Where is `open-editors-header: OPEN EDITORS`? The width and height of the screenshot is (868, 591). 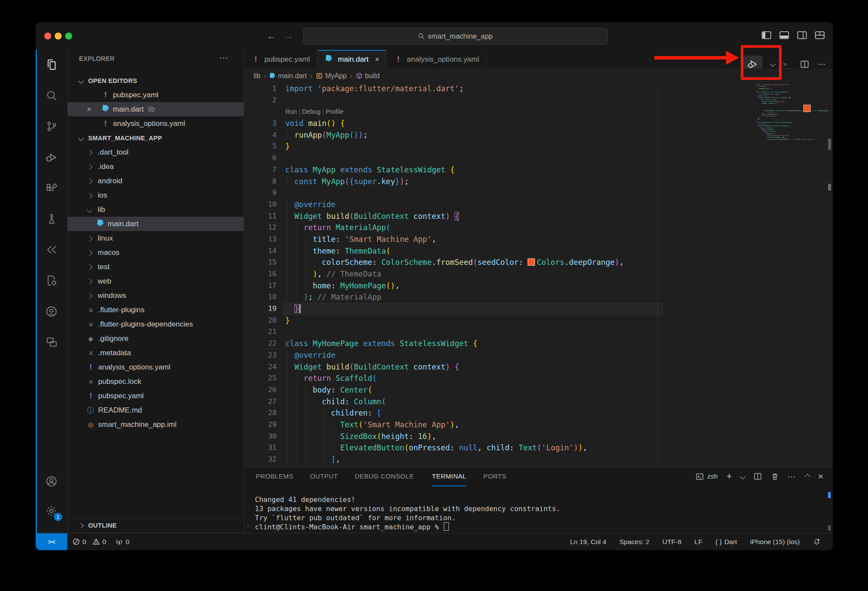 open-editors-header: OPEN EDITORS is located at coordinates (155, 81).